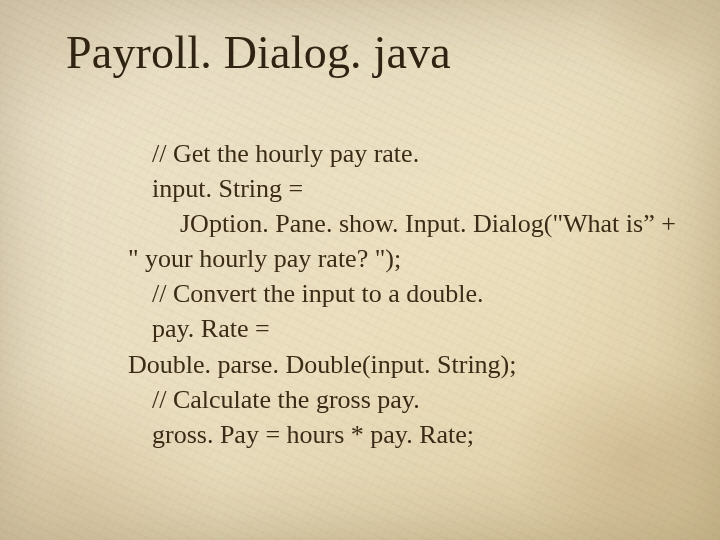 This screenshot has height=540, width=720. I want to click on code-line: // Convert the input to a double., so click(394, 294).